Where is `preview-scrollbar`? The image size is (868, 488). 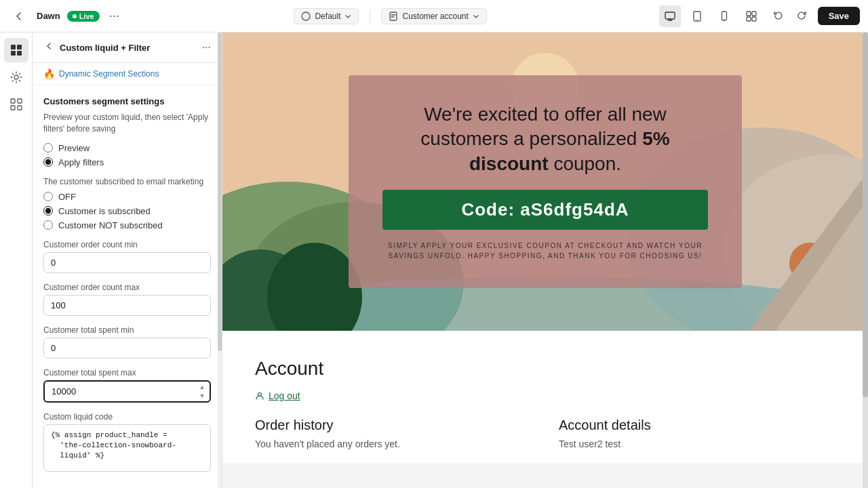
preview-scrollbar is located at coordinates (865, 260).